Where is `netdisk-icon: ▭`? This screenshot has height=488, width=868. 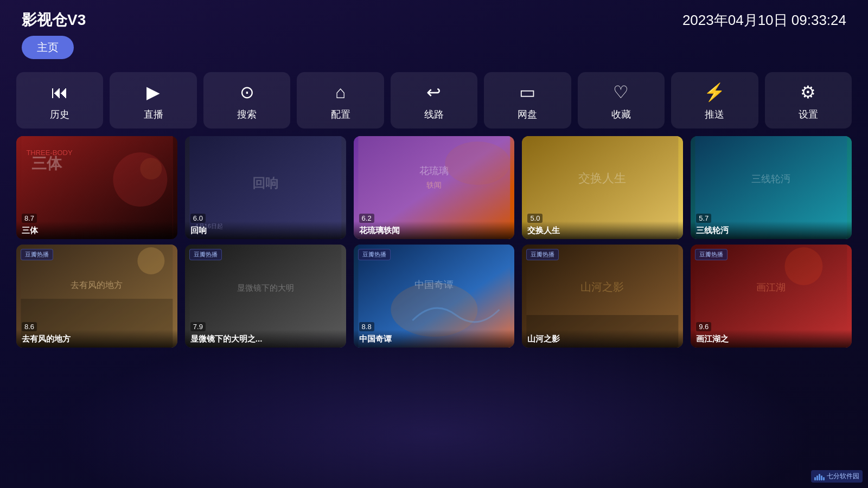
netdisk-icon: ▭ is located at coordinates (527, 92).